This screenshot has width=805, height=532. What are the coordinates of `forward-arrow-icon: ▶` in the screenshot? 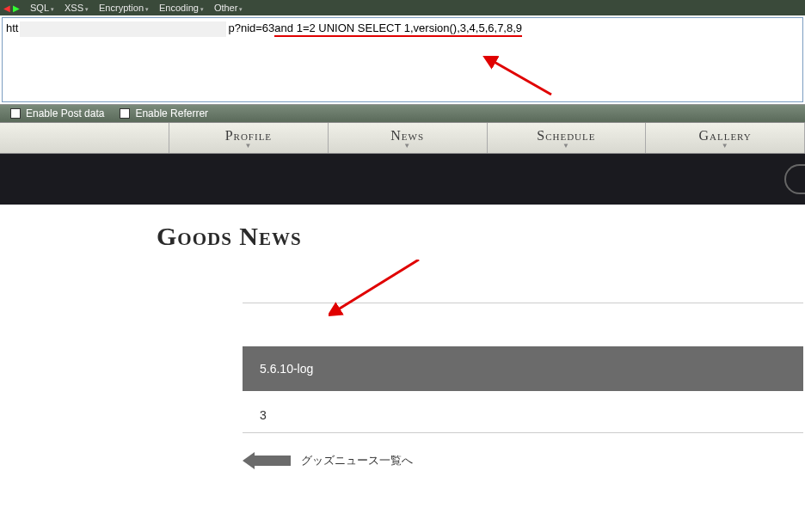 It's located at (16, 9).